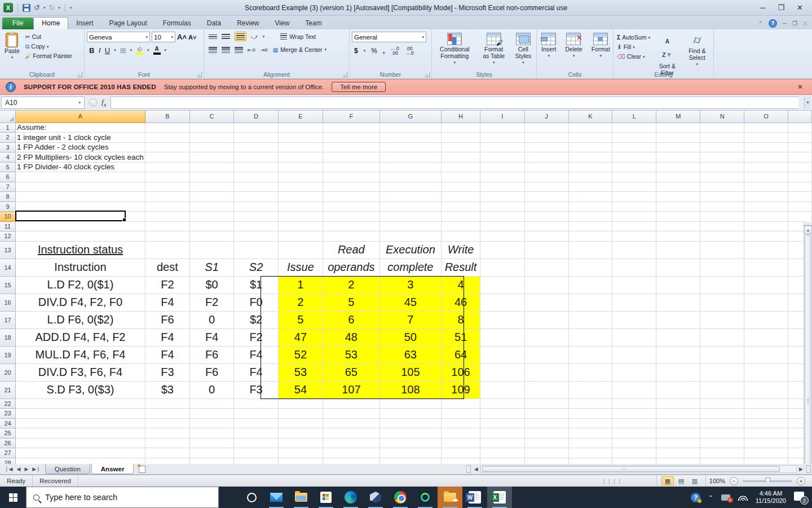 This screenshot has width=812, height=508. What do you see at coordinates (167, 319) in the screenshot?
I see `cell-B17: F6` at bounding box center [167, 319].